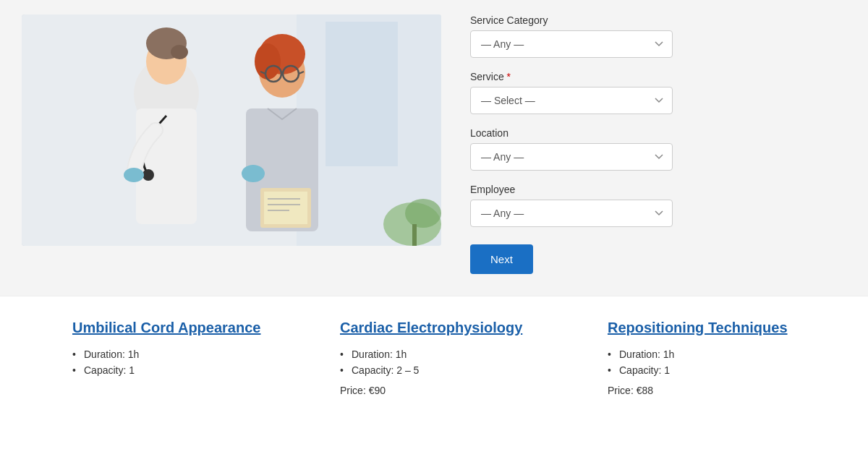 This screenshot has height=449, width=868. Describe the element at coordinates (571, 44) in the screenshot. I see `service-category-select: — Any —` at that location.